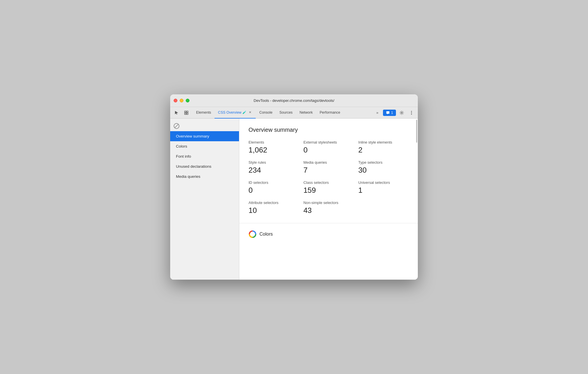 This screenshot has width=588, height=374. Describe the element at coordinates (181, 101) in the screenshot. I see `traffic-lights` at that location.